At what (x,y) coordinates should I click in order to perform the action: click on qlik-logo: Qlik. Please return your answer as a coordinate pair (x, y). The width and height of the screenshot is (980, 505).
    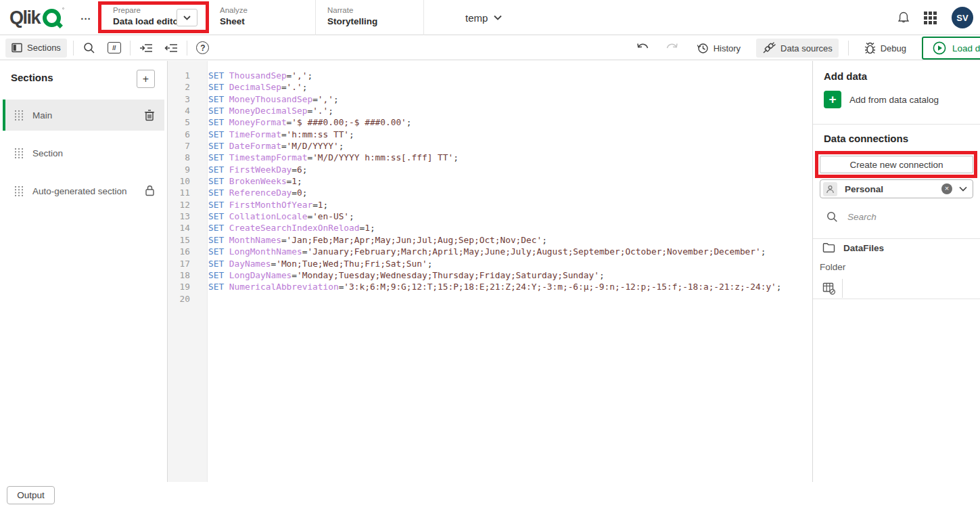
    Looking at the image, I should click on (35, 18).